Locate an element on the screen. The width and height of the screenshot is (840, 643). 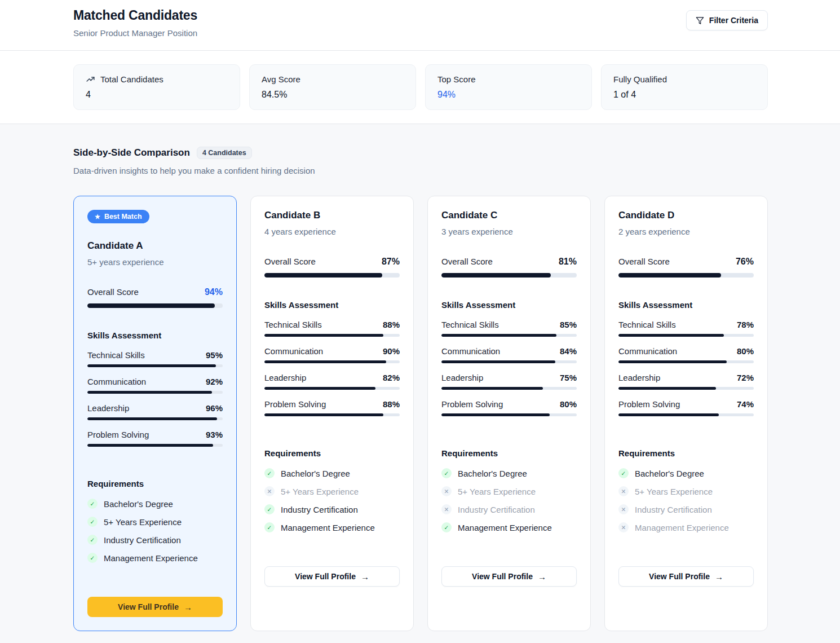
candidate-experience: 2 years experience is located at coordinates (686, 231).